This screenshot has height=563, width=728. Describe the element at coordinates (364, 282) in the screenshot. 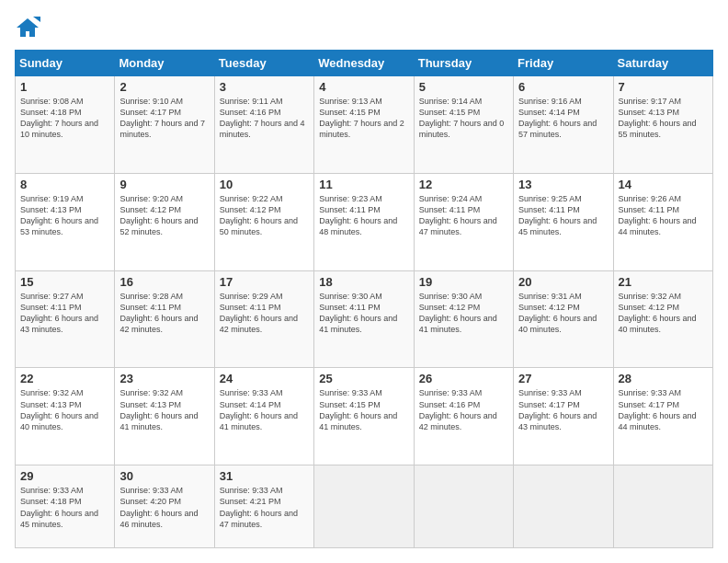

I see `day-number: 18` at that location.